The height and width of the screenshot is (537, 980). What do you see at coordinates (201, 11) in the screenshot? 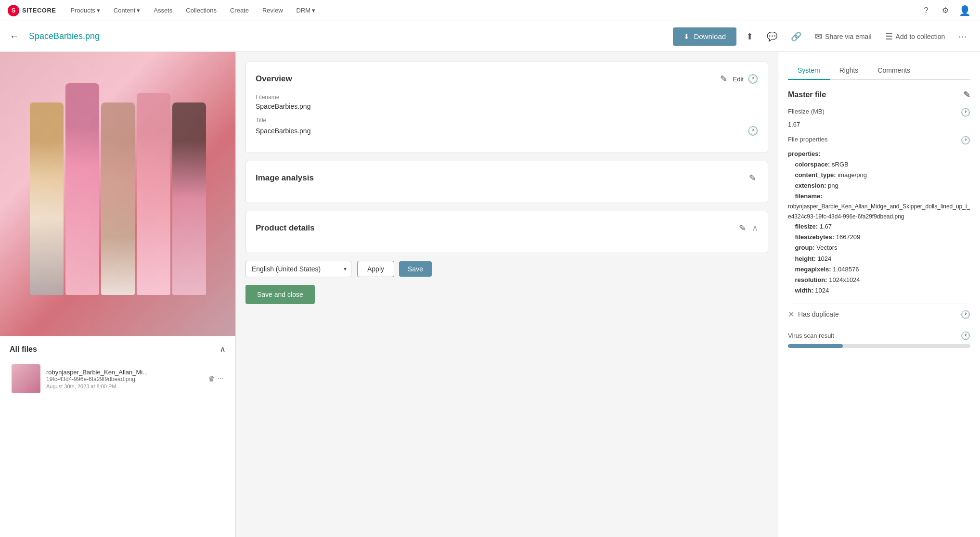
I see `nav-item-collections: Collections` at bounding box center [201, 11].